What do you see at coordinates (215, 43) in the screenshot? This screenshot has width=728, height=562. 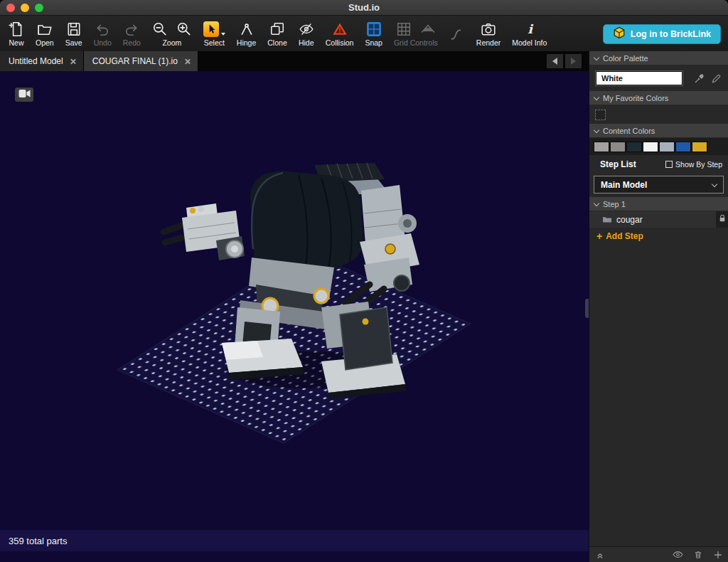 I see `toolbar-select-label: Select` at bounding box center [215, 43].